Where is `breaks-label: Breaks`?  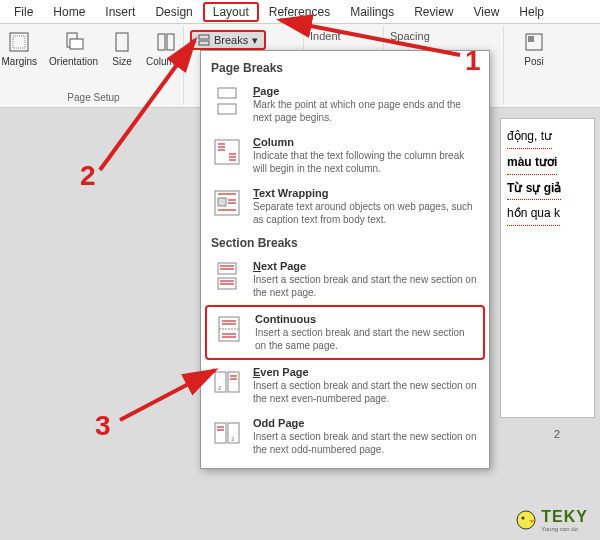
breaks-label: Breaks is located at coordinates (231, 40).